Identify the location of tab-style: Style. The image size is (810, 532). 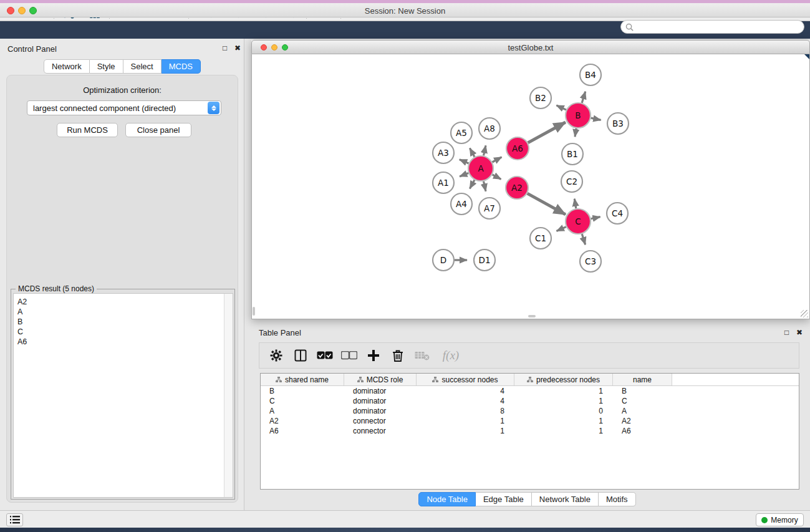
(107, 66).